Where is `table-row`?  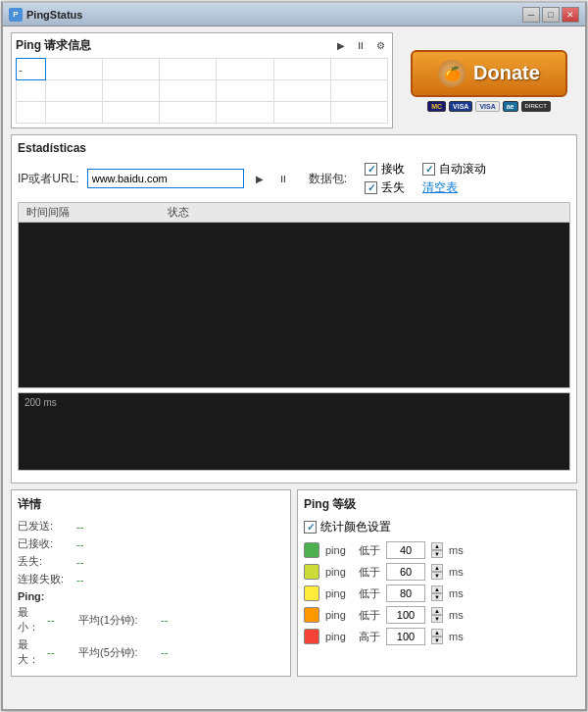
table-row is located at coordinates (202, 91).